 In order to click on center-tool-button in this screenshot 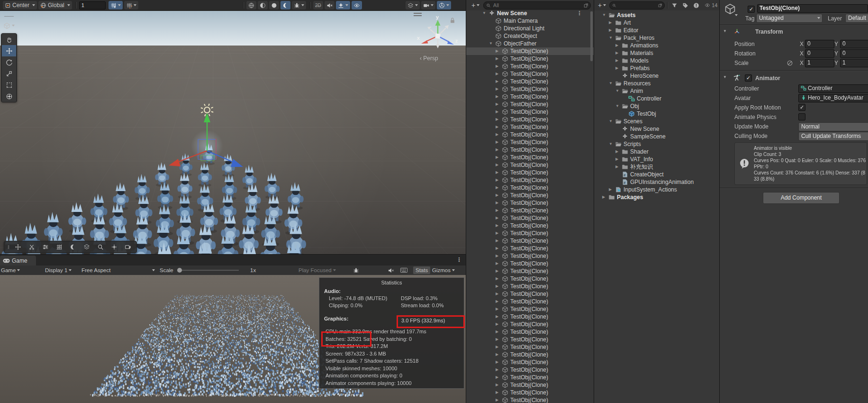, I will do `click(114, 247)`.